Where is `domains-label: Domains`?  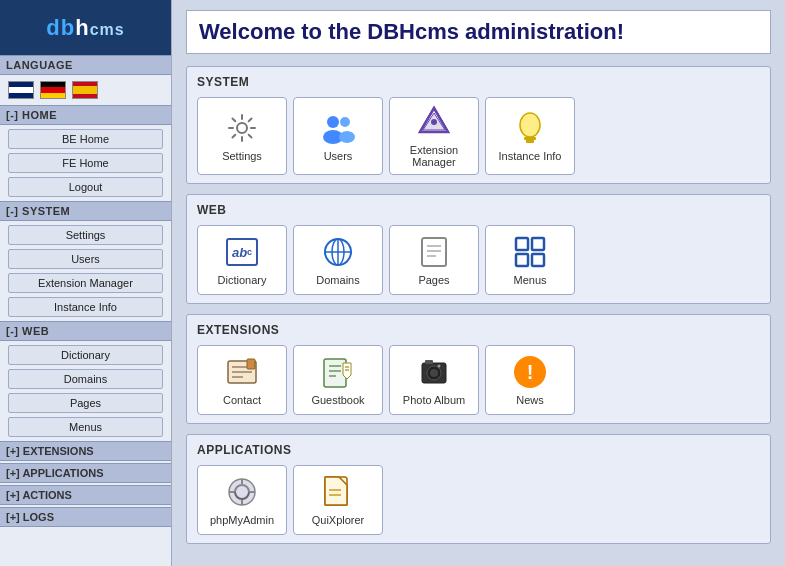
domains-label: Domains is located at coordinates (338, 280).